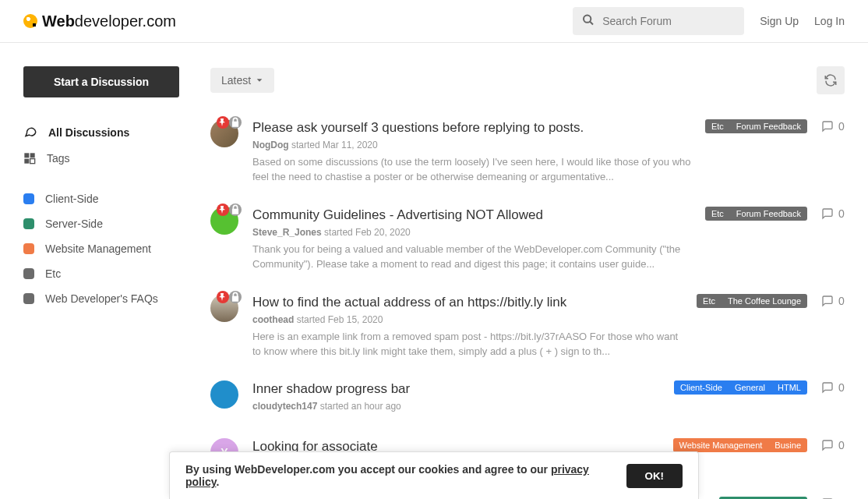 The height and width of the screenshot is (499, 868). I want to click on discussion-author: Steve_R_Jones, so click(287, 232).